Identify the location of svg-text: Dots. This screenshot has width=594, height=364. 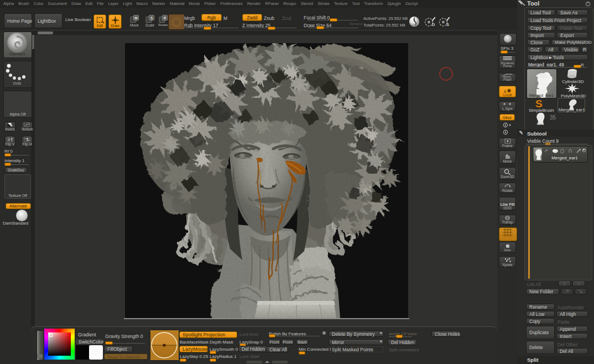
(18, 83).